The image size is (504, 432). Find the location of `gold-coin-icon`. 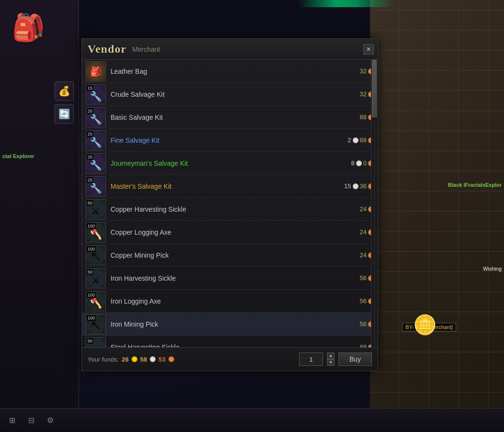

gold-coin-icon is located at coordinates (134, 359).